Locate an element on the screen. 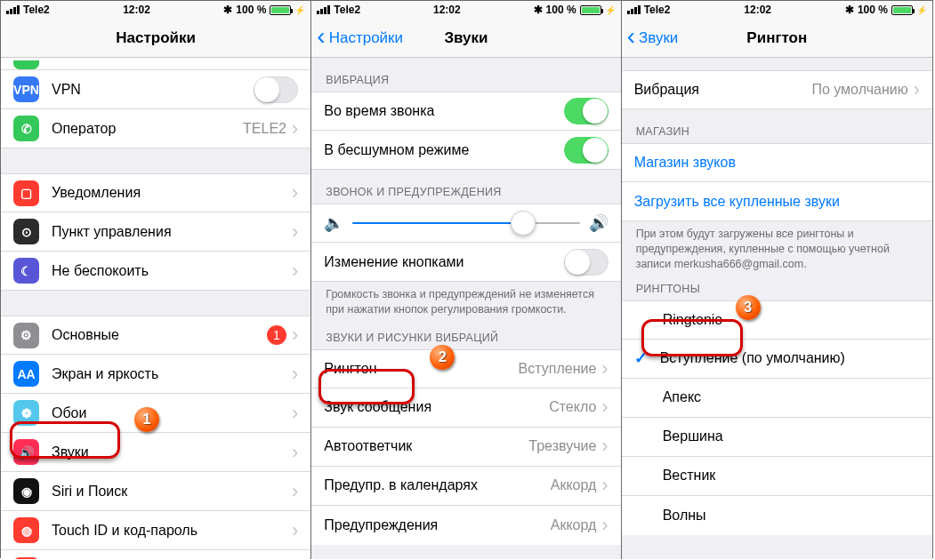 The image size is (935, 560). volume-slider is located at coordinates (466, 223).